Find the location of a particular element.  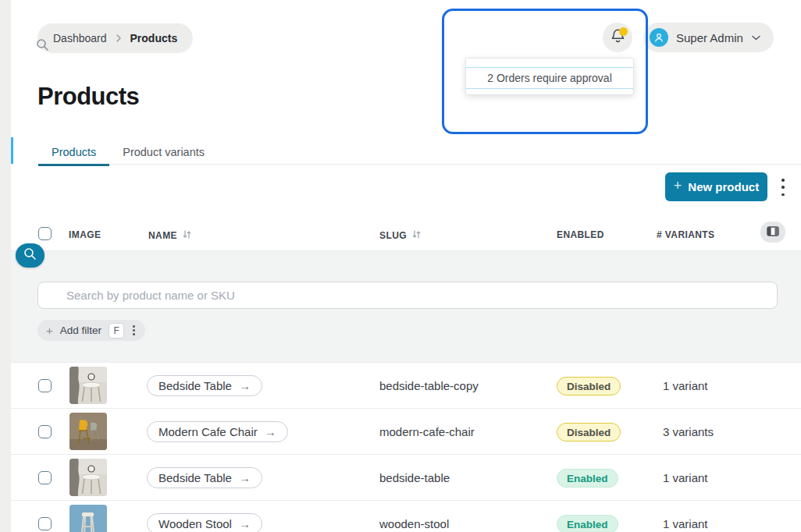

add-filter-label: Add filter is located at coordinates (81, 331).